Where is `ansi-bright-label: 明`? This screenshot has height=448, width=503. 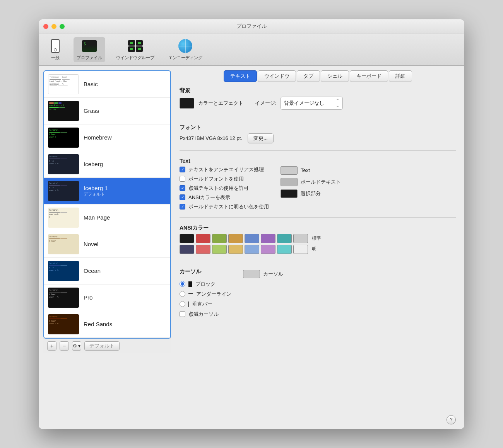 ansi-bright-label: 明 is located at coordinates (314, 249).